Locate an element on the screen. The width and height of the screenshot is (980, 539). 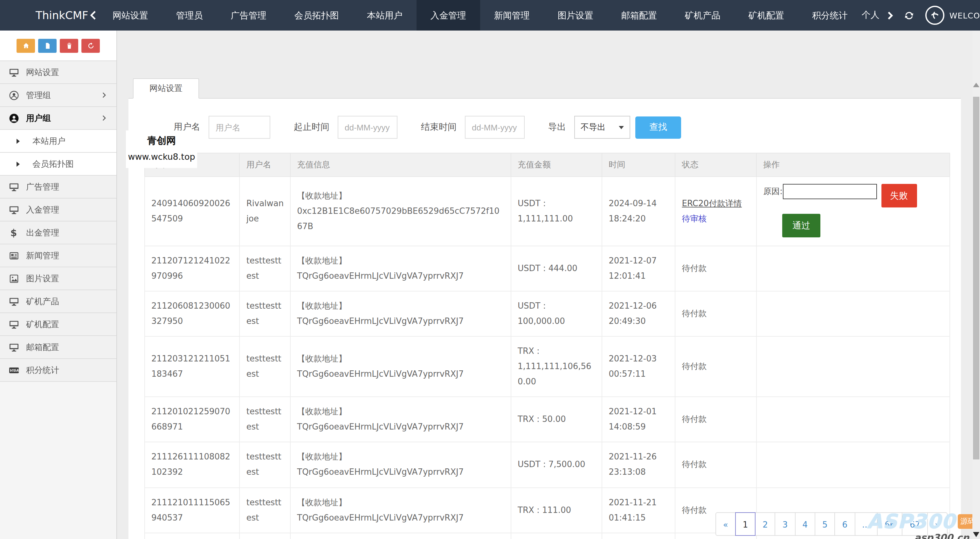
time-value: 18:24:20 is located at coordinates (638, 219).